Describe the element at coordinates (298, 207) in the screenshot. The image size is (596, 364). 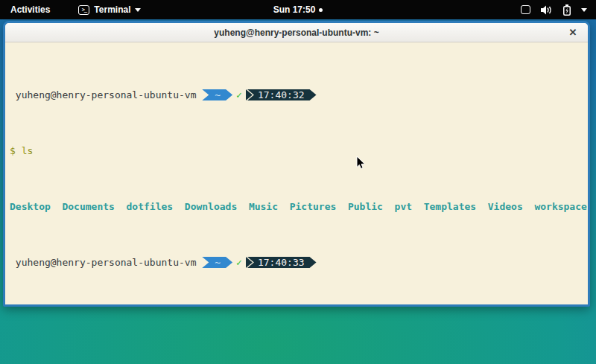
I see `ls-output: Desktop Documents dotfiles Downloads Mus…` at that location.